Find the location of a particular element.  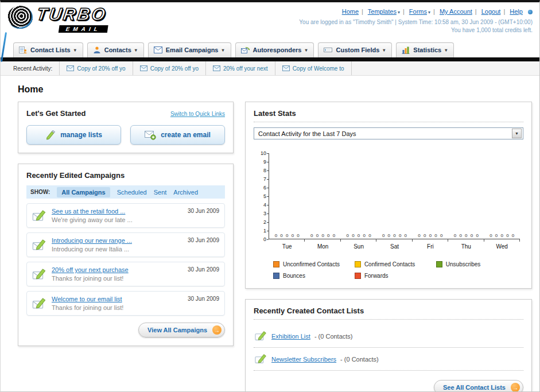

stats-period-select: Contact Activity for the Last 7 Days ▼ is located at coordinates (389, 133).